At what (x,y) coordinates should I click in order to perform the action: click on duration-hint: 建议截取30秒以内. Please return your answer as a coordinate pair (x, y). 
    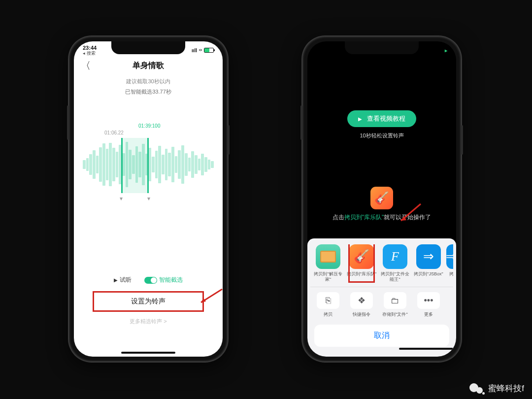
    Looking at the image, I should click on (148, 82).